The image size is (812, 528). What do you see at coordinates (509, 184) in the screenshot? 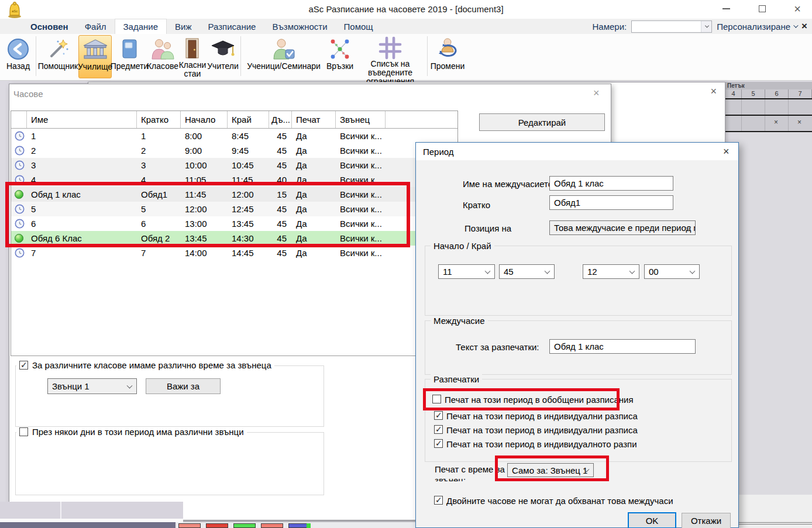
I see `break-name-label: Име на междучасието:` at bounding box center [509, 184].